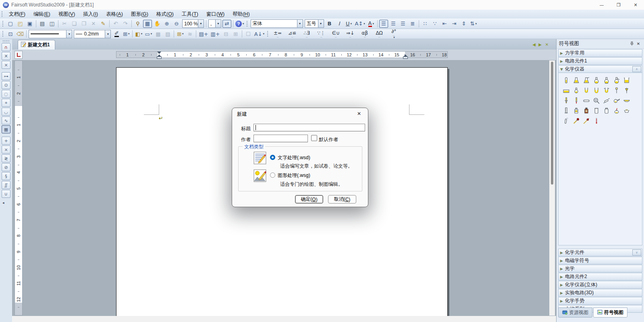 Image resolution: width=644 pixels, height=322 pixels. What do you see at coordinates (600, 293) in the screenshot?
I see `symbol-category-collapsed: ▶实验电路(3D)` at bounding box center [600, 293].